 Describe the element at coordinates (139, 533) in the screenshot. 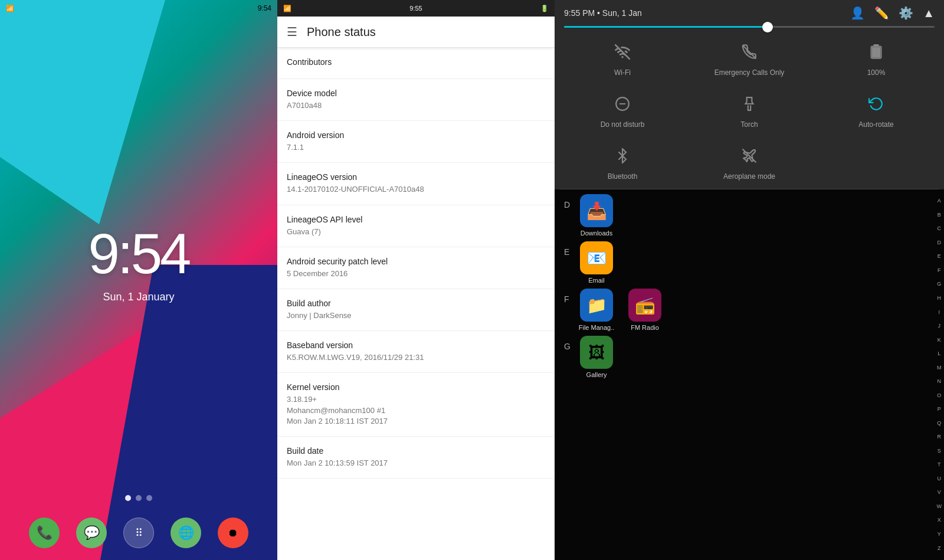

I see `dock-apps: ⠿` at that location.